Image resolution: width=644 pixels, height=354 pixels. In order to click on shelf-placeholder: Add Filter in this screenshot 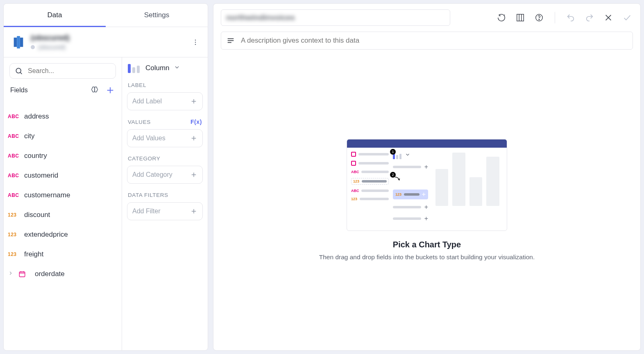, I will do `click(146, 211)`.